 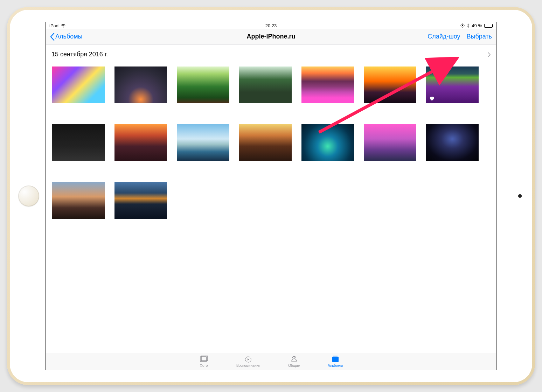 What do you see at coordinates (271, 53) in the screenshot?
I see `section-header: 15 сентября 2016 г.` at bounding box center [271, 53].